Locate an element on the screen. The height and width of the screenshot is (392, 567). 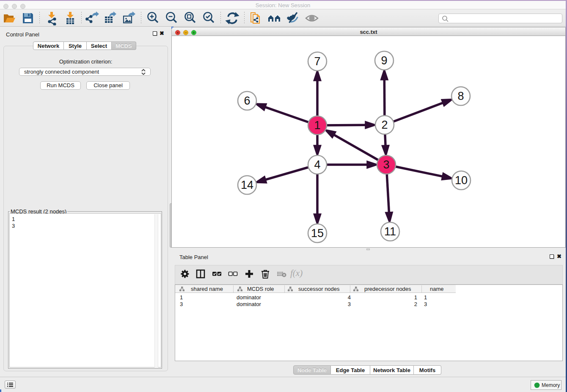
svg-text: 11 is located at coordinates (390, 232).